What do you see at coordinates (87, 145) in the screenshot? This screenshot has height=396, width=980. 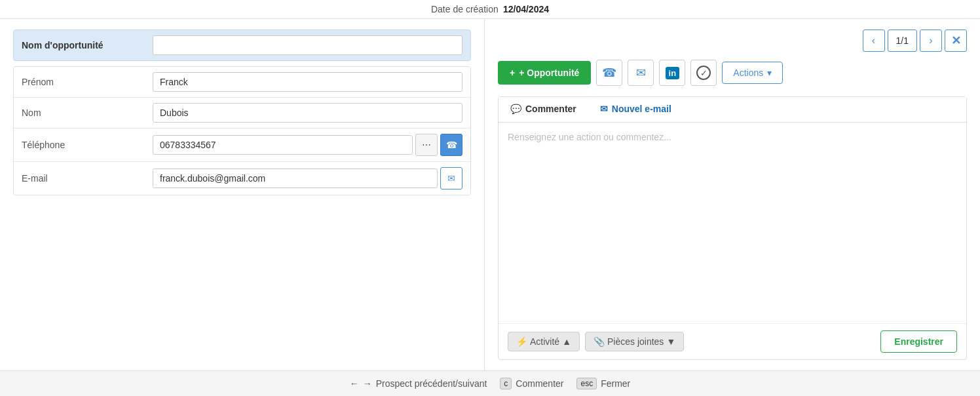 I see `telephone-label: Téléphone` at bounding box center [87, 145].